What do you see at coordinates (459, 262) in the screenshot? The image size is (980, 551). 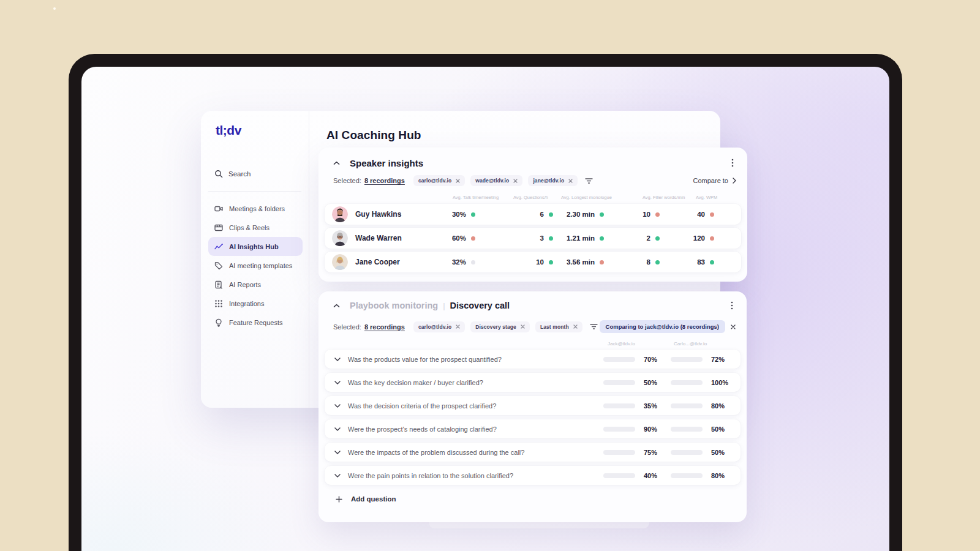 I see `metric-value: 32%` at bounding box center [459, 262].